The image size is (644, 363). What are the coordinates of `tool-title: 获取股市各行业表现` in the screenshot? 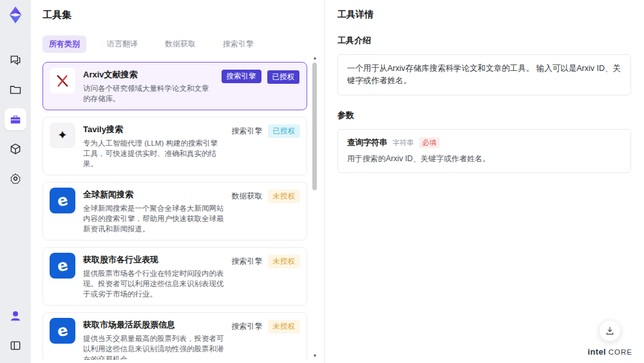 It's located at (153, 260).